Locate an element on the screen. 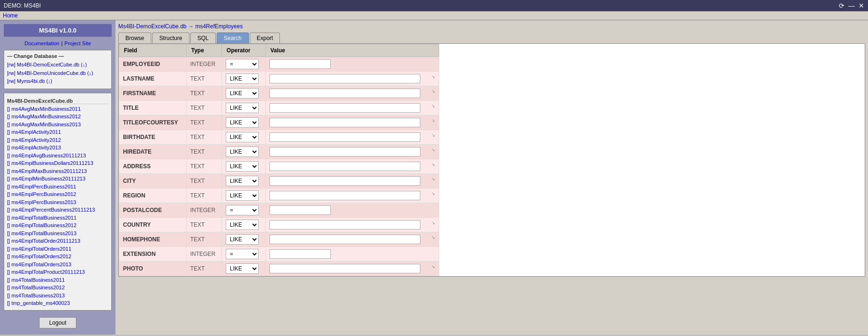 The height and width of the screenshot is (336, 868). table-item: [] ms4EmplPercBusiness2011 is located at coordinates (57, 187).